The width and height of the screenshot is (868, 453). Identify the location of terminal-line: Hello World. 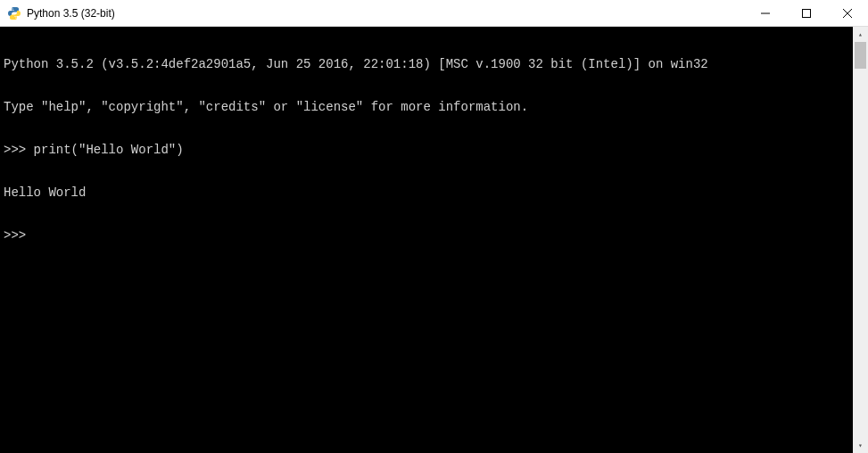
(434, 193).